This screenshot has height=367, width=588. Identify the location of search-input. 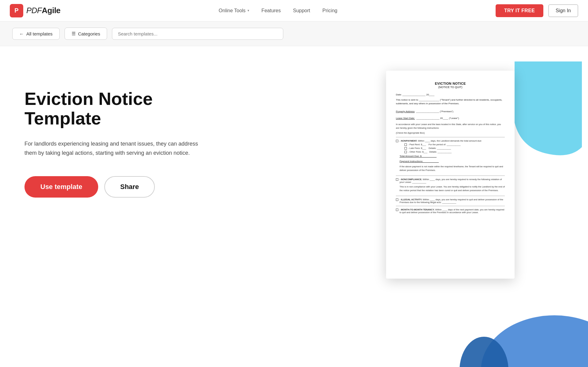
(198, 34).